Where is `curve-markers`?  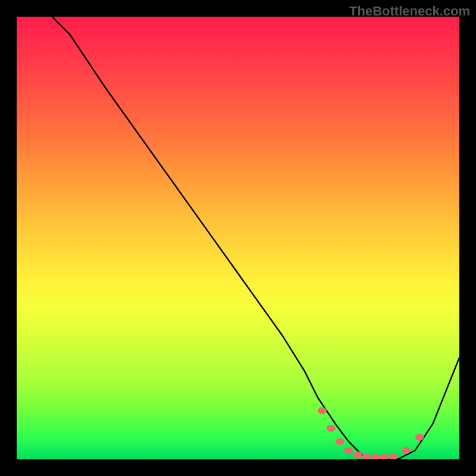 curve-markers is located at coordinates (371, 433).